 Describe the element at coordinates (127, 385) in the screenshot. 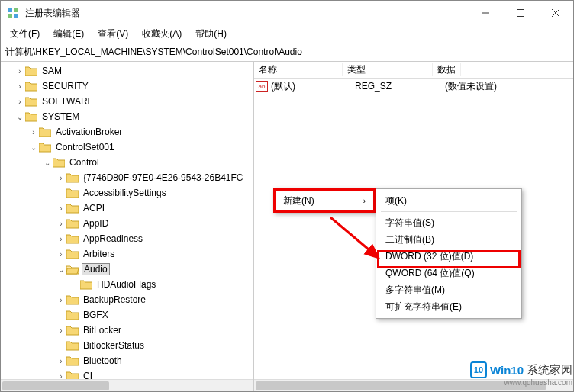

I see `horizontal-scrollbar` at that location.